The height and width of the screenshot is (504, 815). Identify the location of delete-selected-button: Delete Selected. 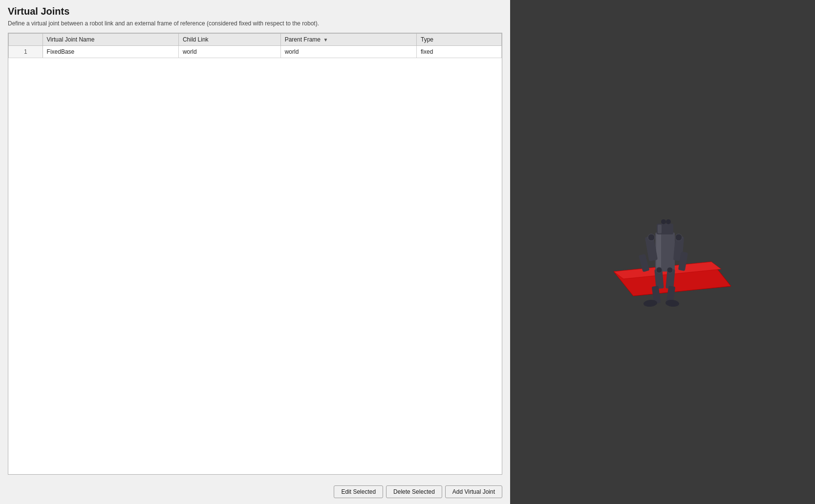
(414, 492).